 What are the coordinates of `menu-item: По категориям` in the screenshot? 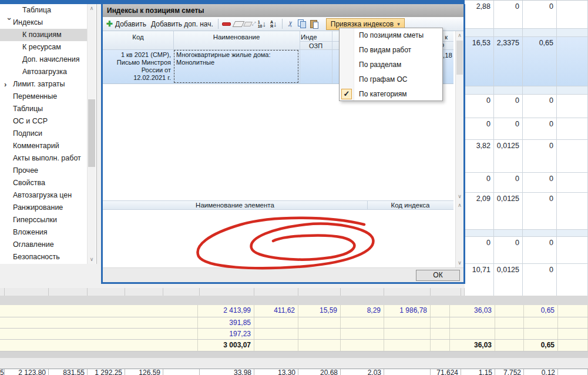 It's located at (391, 94).